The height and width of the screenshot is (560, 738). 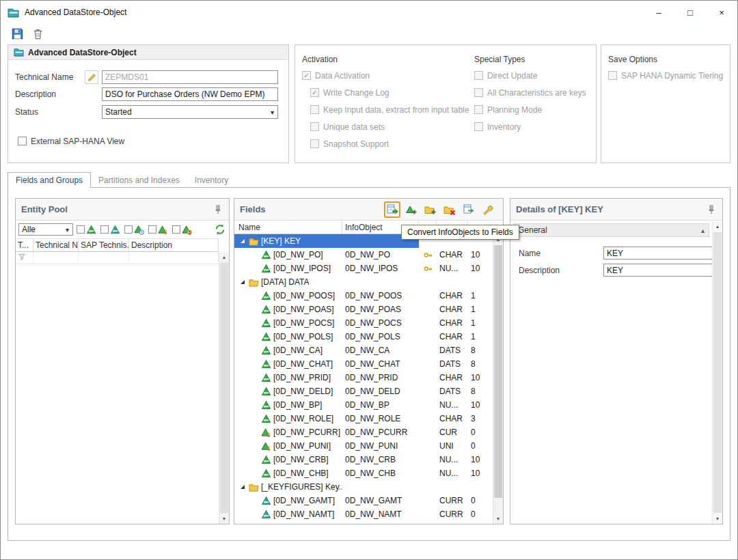 I want to click on field-name: [0D_NW_PUNI], so click(x=302, y=446).